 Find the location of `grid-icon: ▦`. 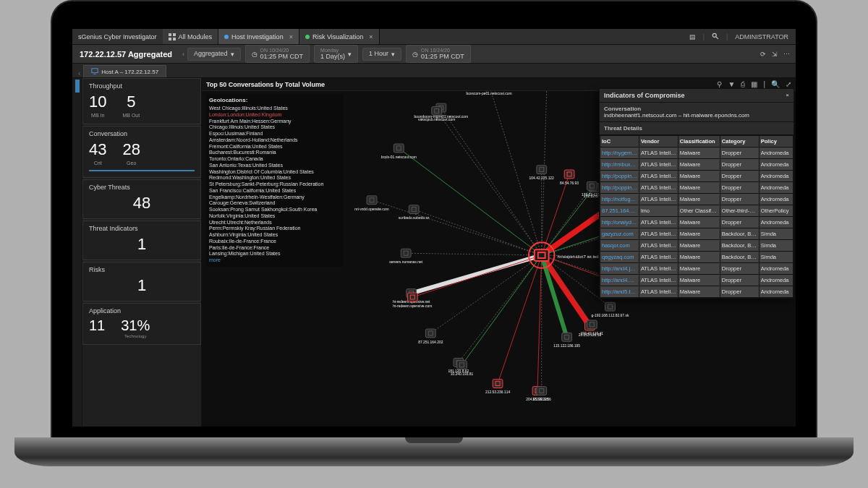

grid-icon: ▦ is located at coordinates (754, 84).